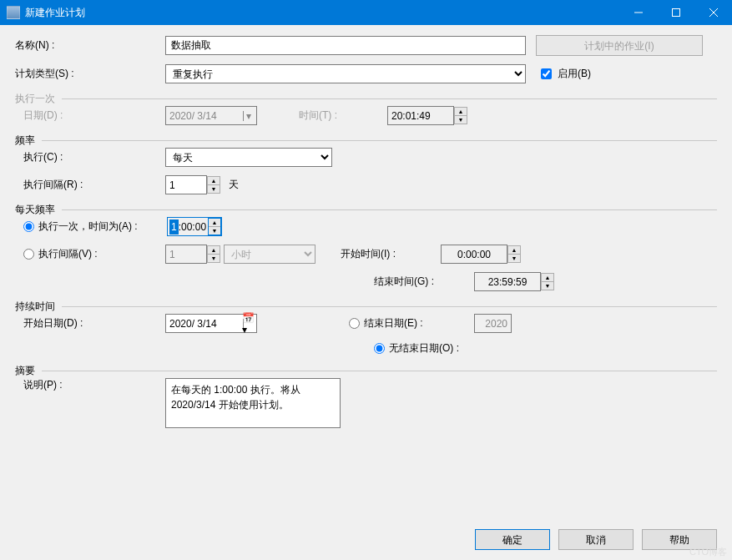 This screenshot has height=560, width=732. I want to click on enable-label: 启用(B), so click(574, 73).